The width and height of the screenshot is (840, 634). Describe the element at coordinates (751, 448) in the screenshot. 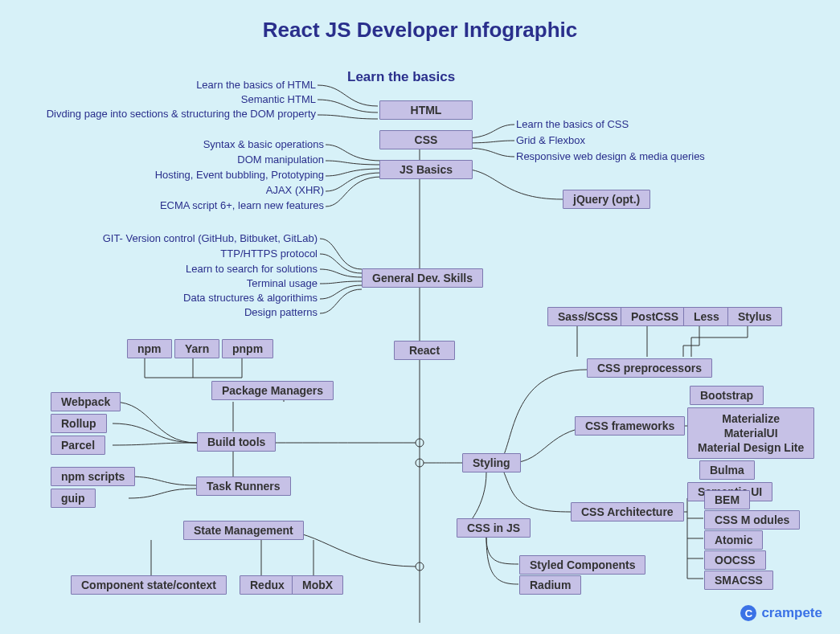

I see `fw-mdl: Material Design Lite` at that location.